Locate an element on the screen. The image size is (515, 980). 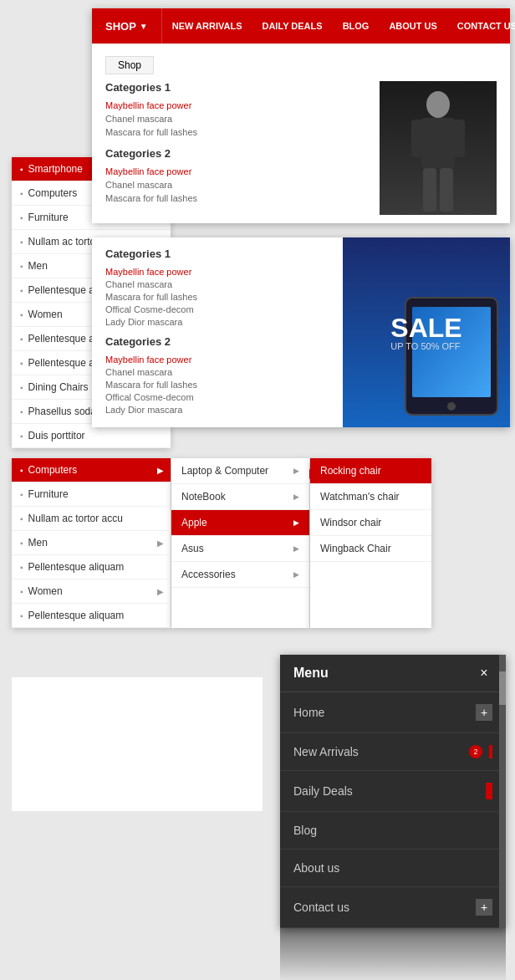
mobile-scrollbar is located at coordinates (502, 791).